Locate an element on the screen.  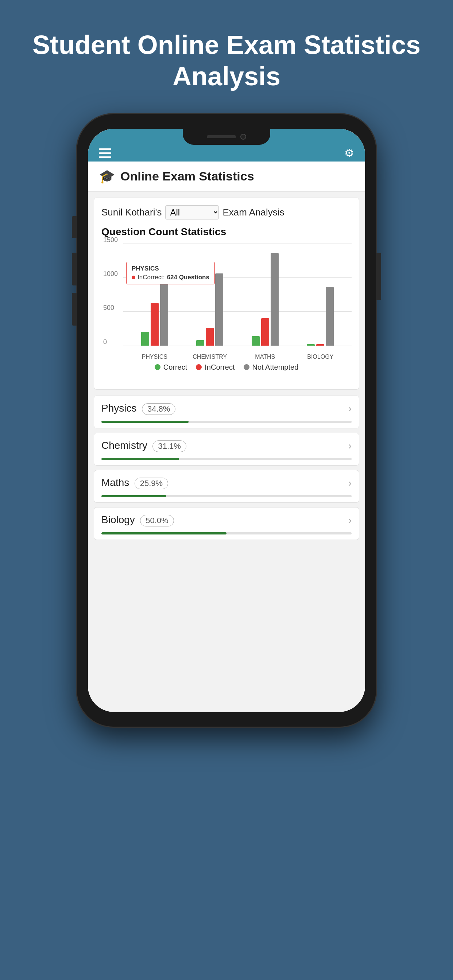
legend-incorrect-label: InCorrect is located at coordinates (220, 368).